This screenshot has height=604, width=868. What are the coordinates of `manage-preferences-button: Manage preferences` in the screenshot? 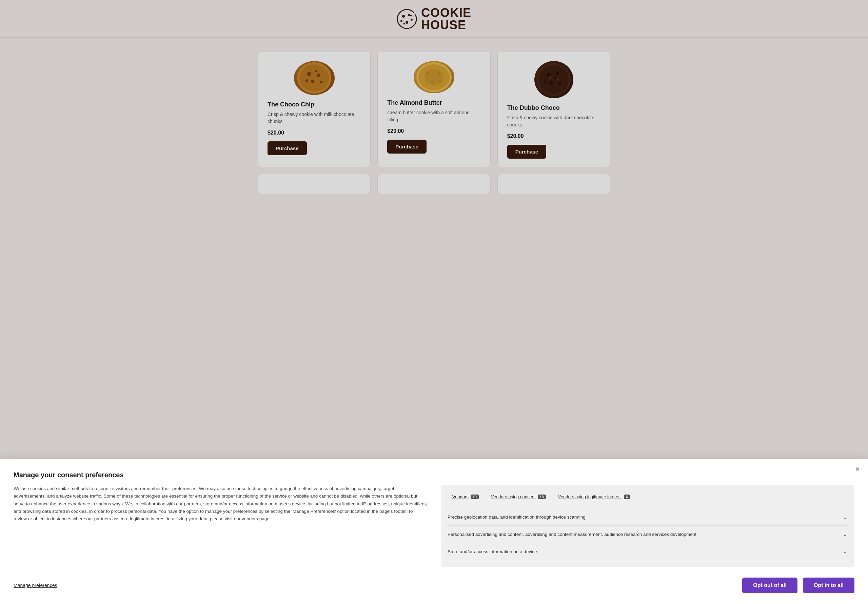 It's located at (36, 585).